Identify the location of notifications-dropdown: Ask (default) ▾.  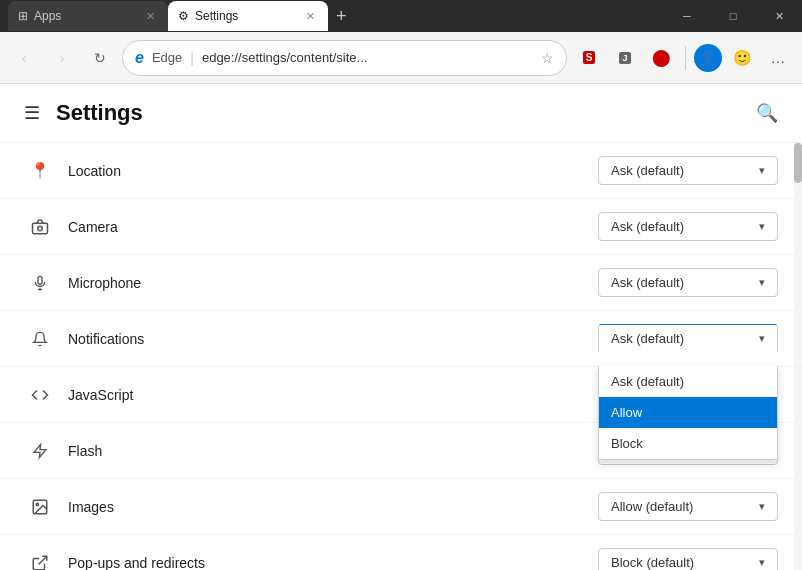
(688, 338).